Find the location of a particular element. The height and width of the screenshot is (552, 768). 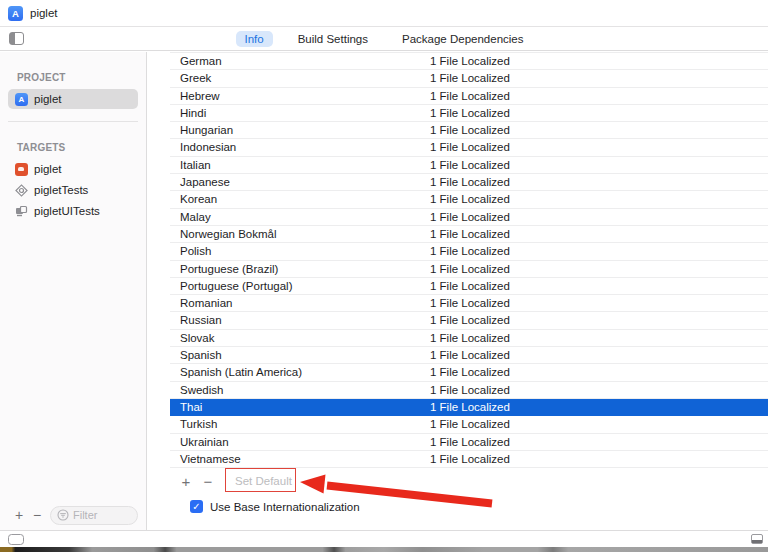

add-target-button: + is located at coordinates (19, 515).